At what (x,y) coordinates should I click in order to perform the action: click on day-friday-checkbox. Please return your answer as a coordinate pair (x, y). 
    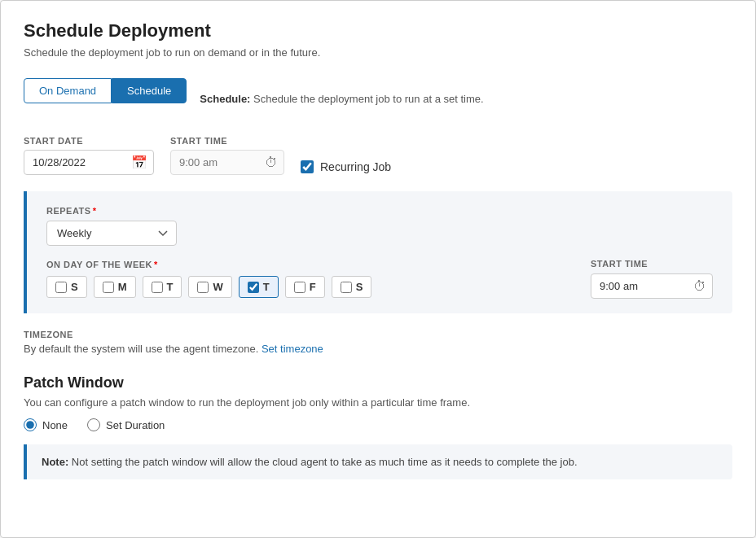
    Looking at the image, I should click on (300, 287).